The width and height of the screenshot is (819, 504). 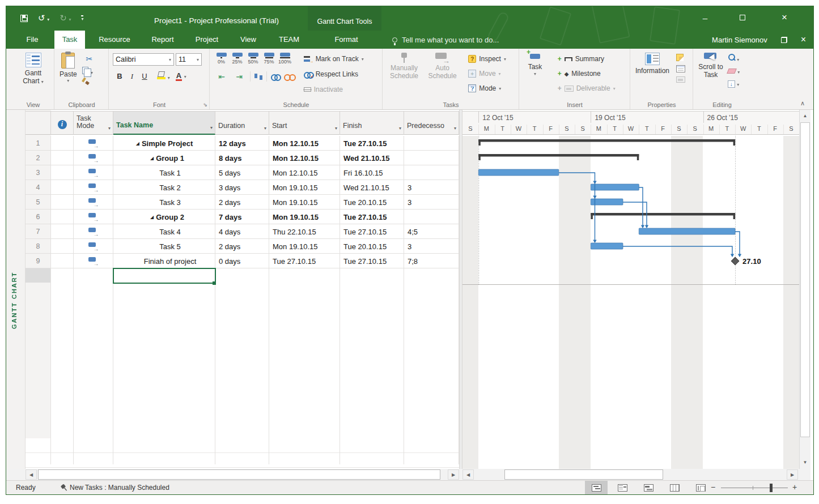 What do you see at coordinates (243, 143) in the screenshot?
I see `duration-cell: 12 days` at bounding box center [243, 143].